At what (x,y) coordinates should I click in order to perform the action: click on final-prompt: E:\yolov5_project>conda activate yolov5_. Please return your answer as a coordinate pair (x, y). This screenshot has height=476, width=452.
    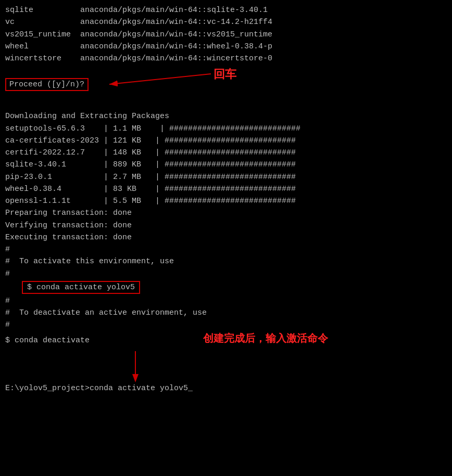
    Looking at the image, I should click on (226, 388).